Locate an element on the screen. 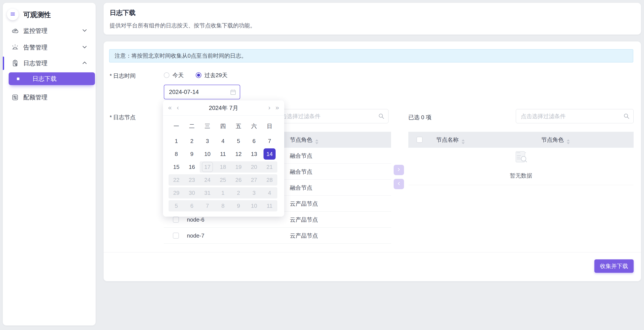 The width and height of the screenshot is (644, 330). page-title: 日志下载 is located at coordinates (122, 13).